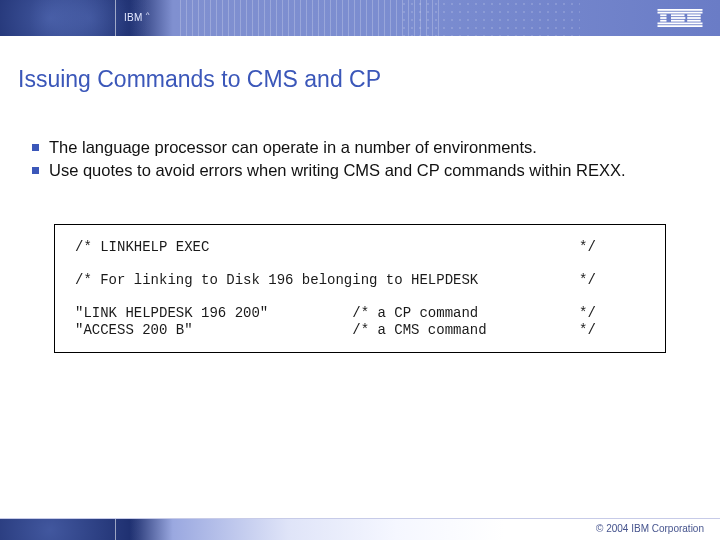  I want to click on footer-divider, so click(116, 530).